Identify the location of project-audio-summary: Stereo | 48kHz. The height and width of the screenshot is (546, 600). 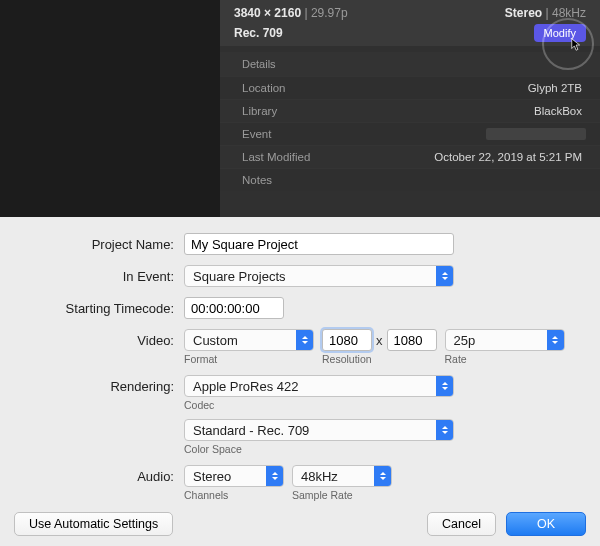
(546, 13).